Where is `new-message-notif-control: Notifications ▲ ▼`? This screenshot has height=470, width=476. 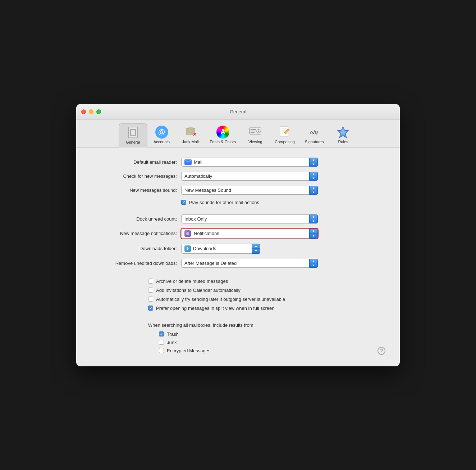 new-message-notif-control: Notifications ▲ ▼ is located at coordinates (250, 234).